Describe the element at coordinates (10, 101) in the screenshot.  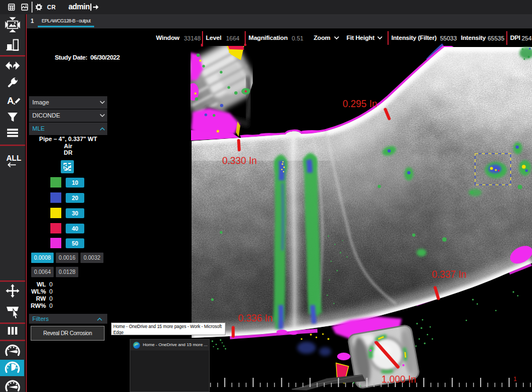
I see `svg-text: A` at that location.